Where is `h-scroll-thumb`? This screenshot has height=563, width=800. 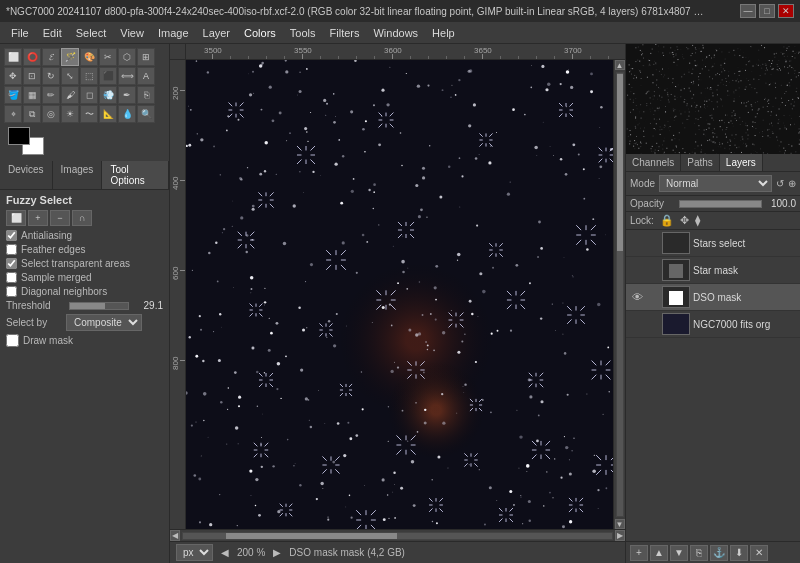 h-scroll-thumb is located at coordinates (312, 536).